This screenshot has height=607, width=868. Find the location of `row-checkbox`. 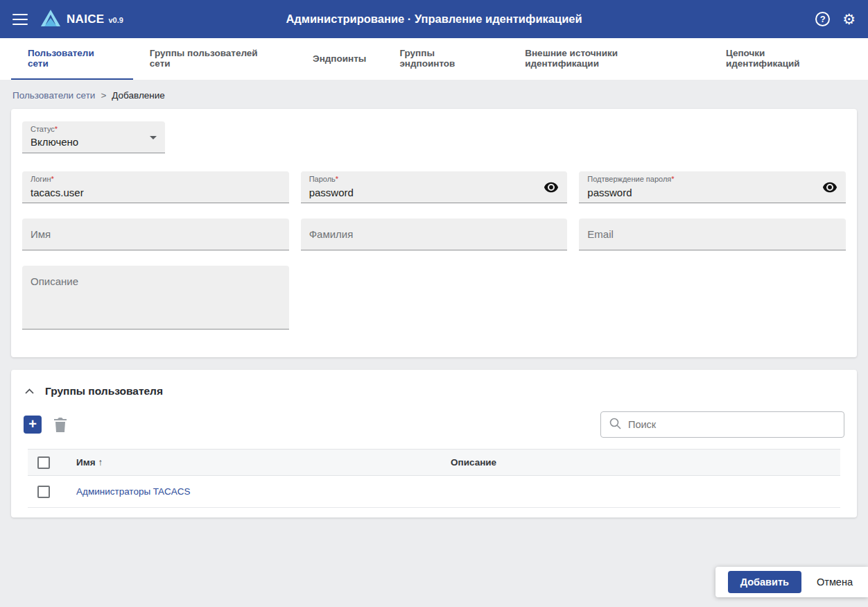

row-checkbox is located at coordinates (44, 492).